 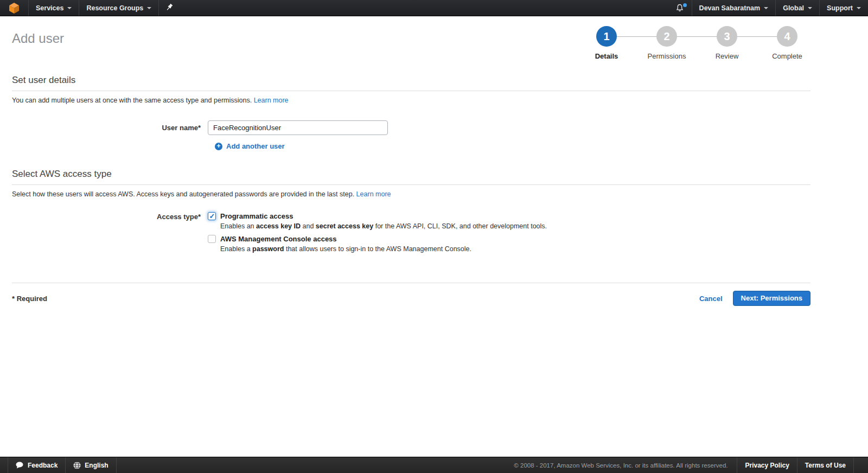 What do you see at coordinates (711, 298) in the screenshot?
I see `cancel-button: Cancel` at bounding box center [711, 298].